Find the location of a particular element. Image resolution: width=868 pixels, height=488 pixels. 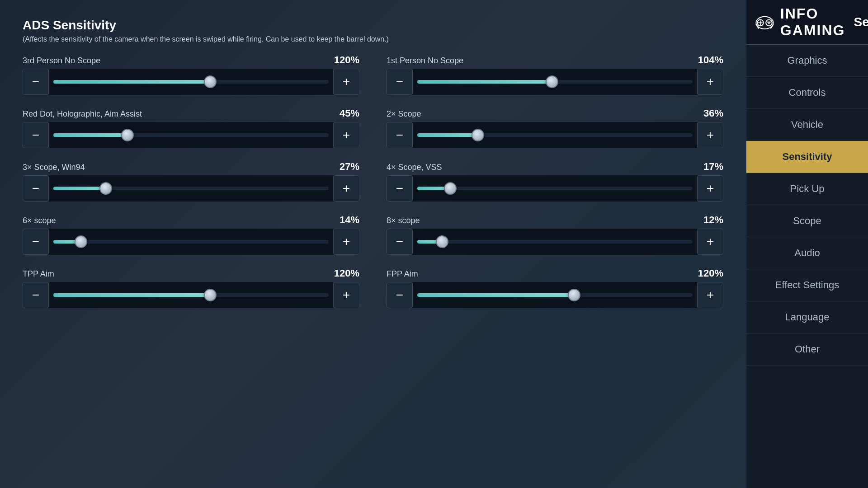

slider-plus-1st-person-no-scope: + is located at coordinates (710, 82).